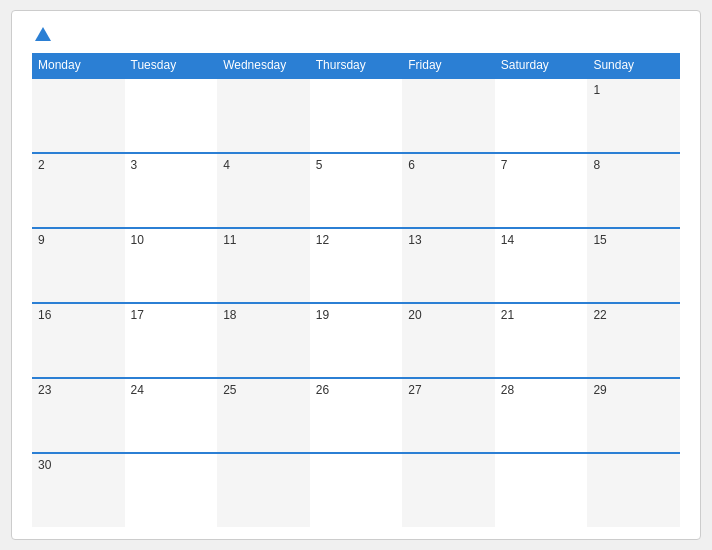 This screenshot has height=550, width=712. What do you see at coordinates (414, 315) in the screenshot?
I see `day-number: 20` at bounding box center [414, 315].